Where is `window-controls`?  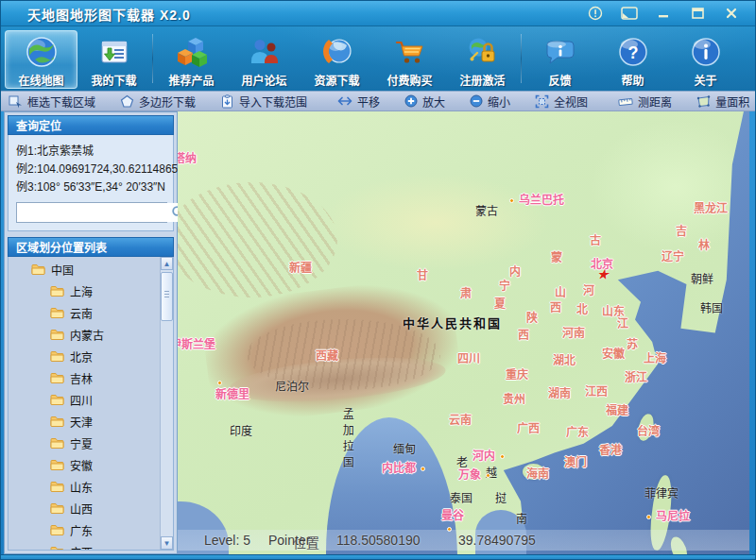 window-controls is located at coordinates (663, 13).